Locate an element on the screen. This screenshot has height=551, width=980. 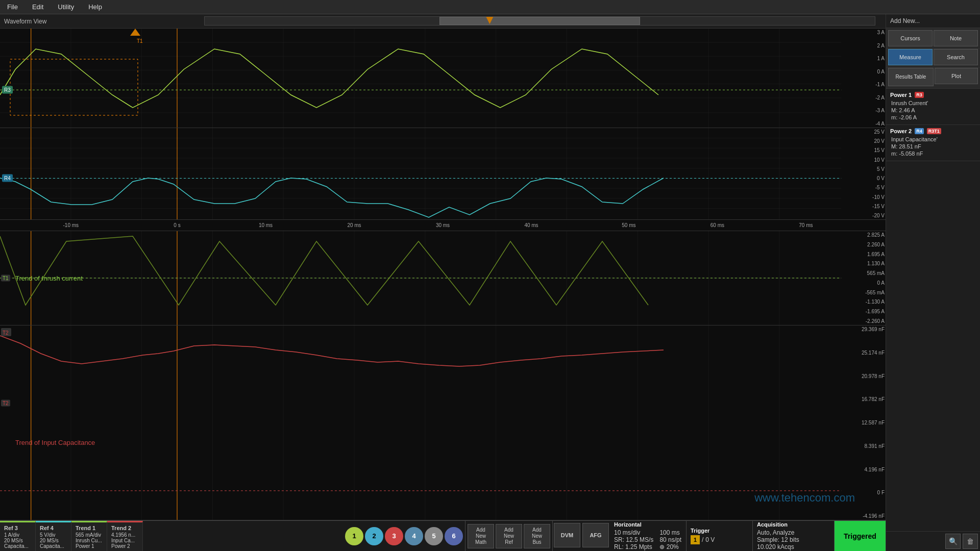
tab-ref3: Ref 3 1 A/div 20 MS/s Capacita... is located at coordinates (18, 536).